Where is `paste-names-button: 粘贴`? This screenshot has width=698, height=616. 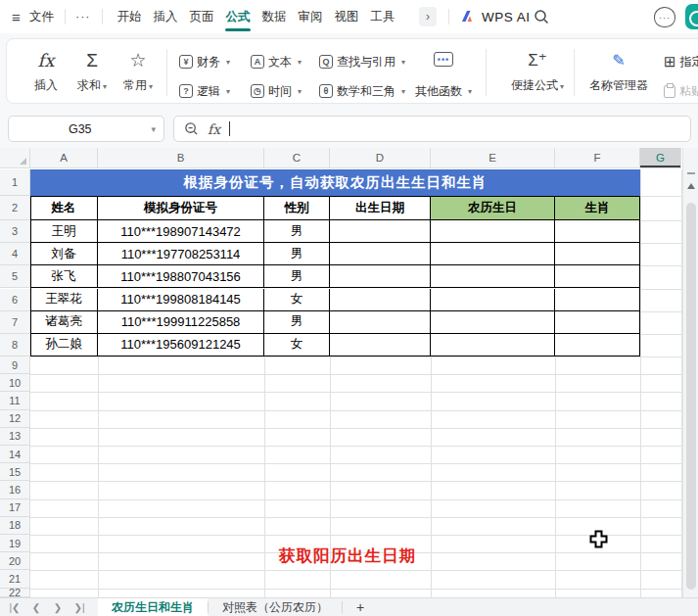
paste-names-button: 粘贴 is located at coordinates (681, 91).